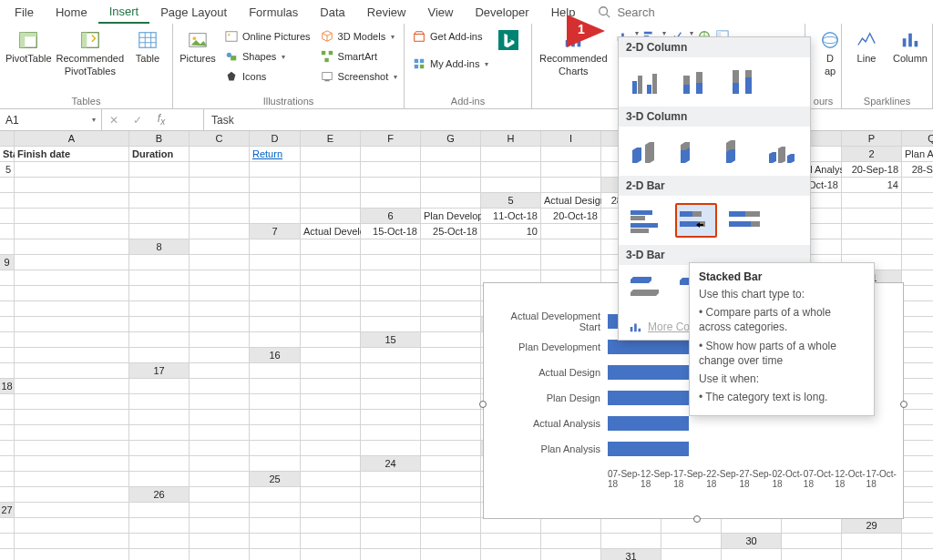 Image resolution: width=933 pixels, height=560 pixels. What do you see at coordinates (159, 248) in the screenshot?
I see `row-header: 8` at bounding box center [159, 248].